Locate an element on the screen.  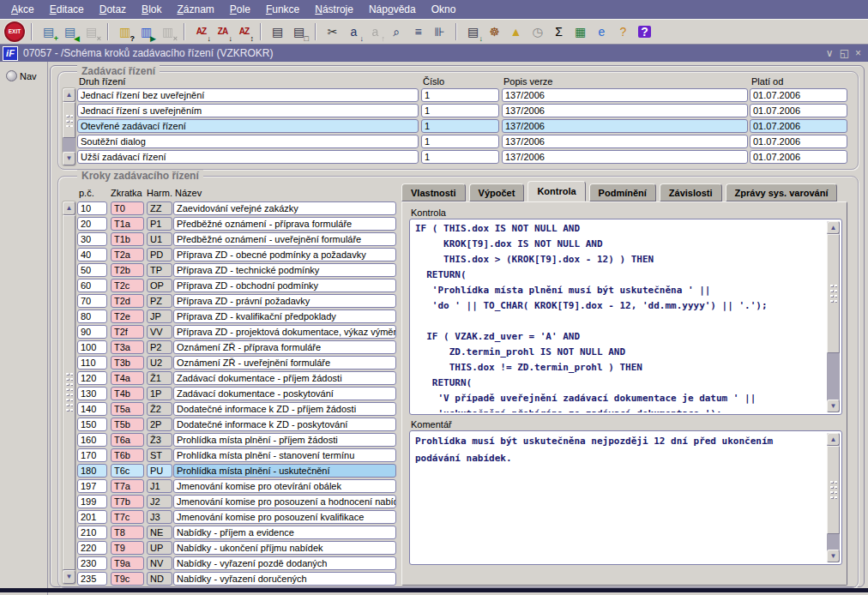
harm-field: PZ is located at coordinates (160, 301).